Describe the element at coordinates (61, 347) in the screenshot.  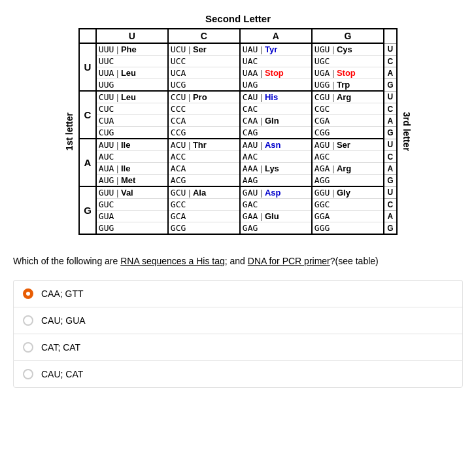
I see `option-label: CAT; CAT` at that location.